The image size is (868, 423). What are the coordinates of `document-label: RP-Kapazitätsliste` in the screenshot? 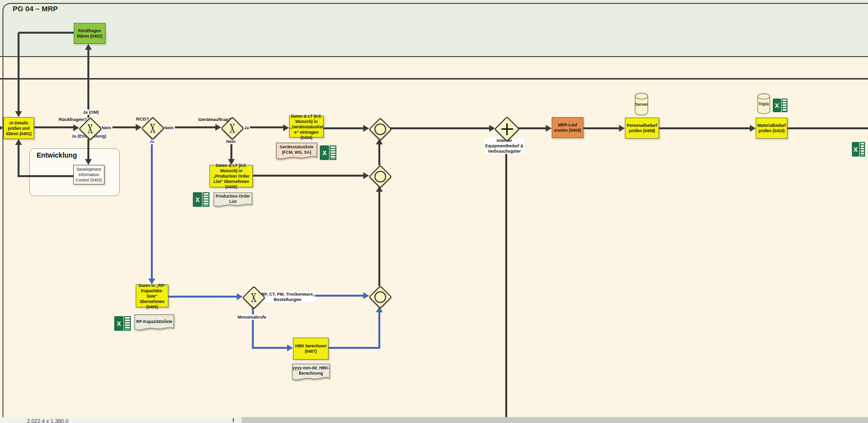 It's located at (154, 323).